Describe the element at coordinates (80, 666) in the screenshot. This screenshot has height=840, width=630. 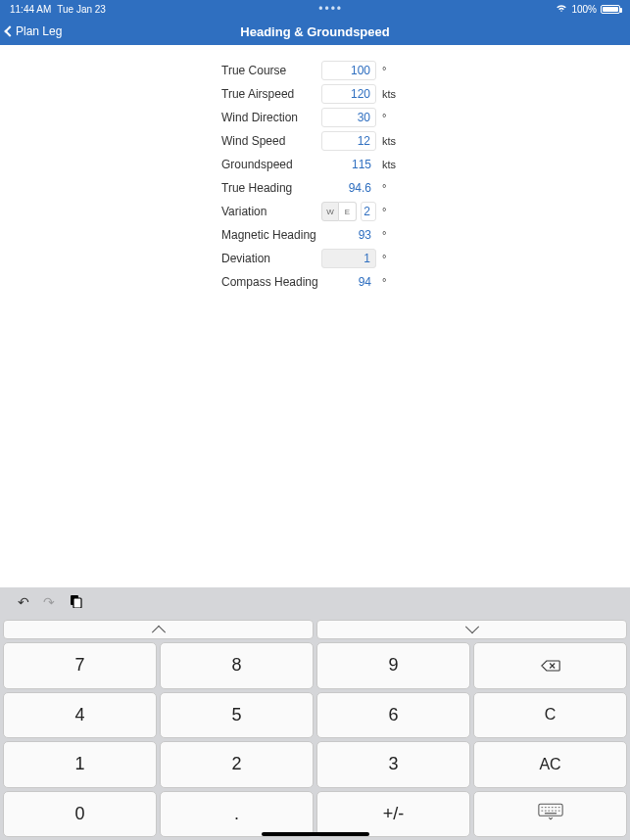
I see `key-7: 7` at that location.